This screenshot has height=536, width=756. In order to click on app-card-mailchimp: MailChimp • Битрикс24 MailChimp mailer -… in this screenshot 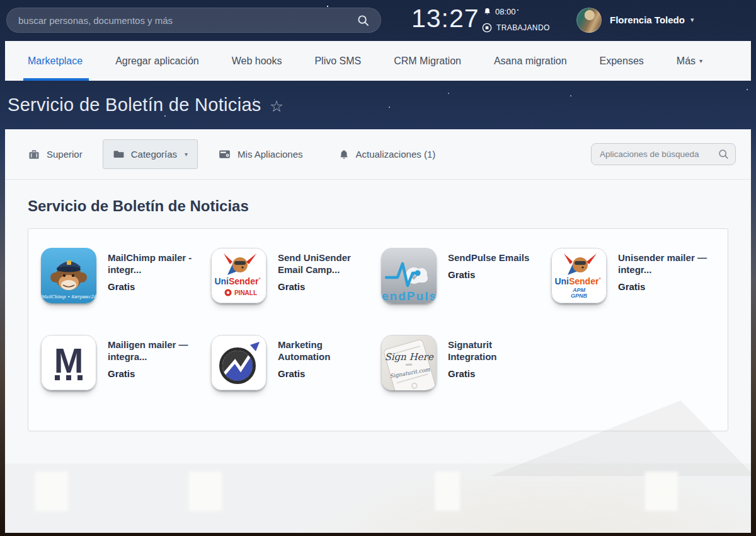, I will do `click(126, 276)`.